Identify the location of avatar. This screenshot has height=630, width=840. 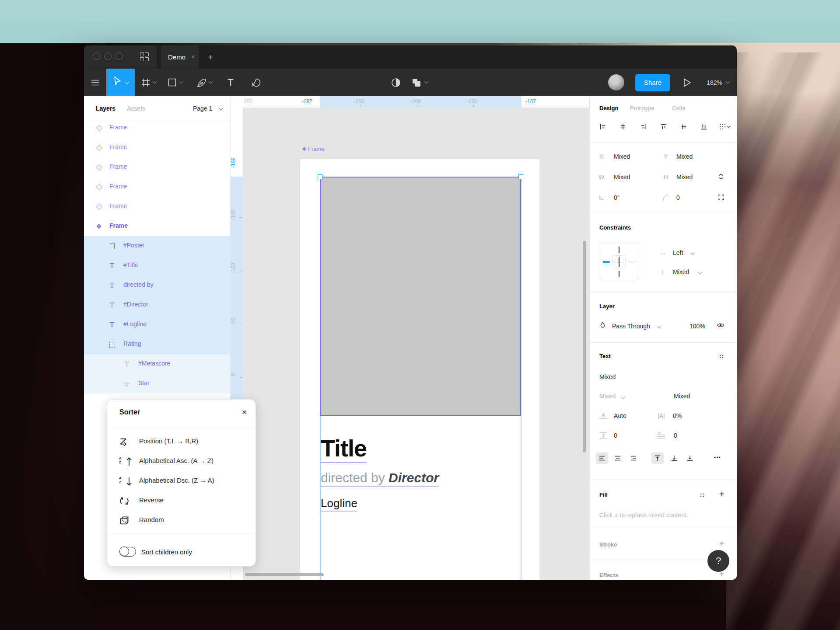
(616, 82).